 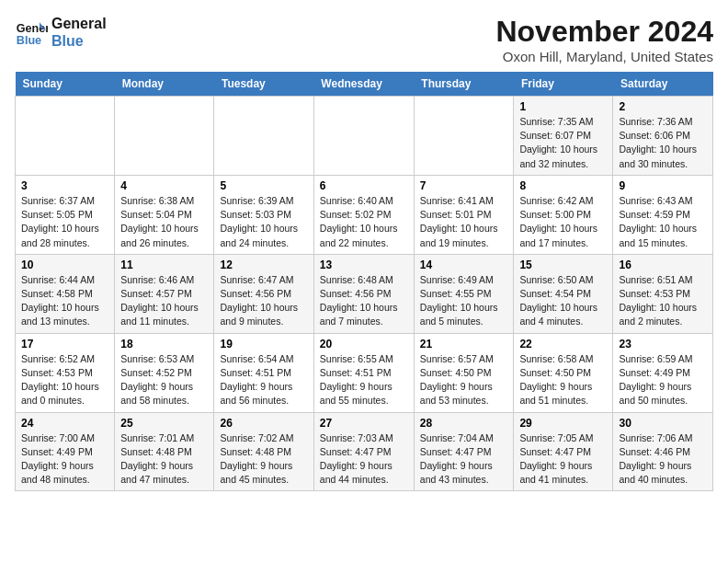 I want to click on calendar-week-1: 1Sunrise: 7:35 AM Sunset: 6:07 PM Daylig…, so click(x=364, y=136).